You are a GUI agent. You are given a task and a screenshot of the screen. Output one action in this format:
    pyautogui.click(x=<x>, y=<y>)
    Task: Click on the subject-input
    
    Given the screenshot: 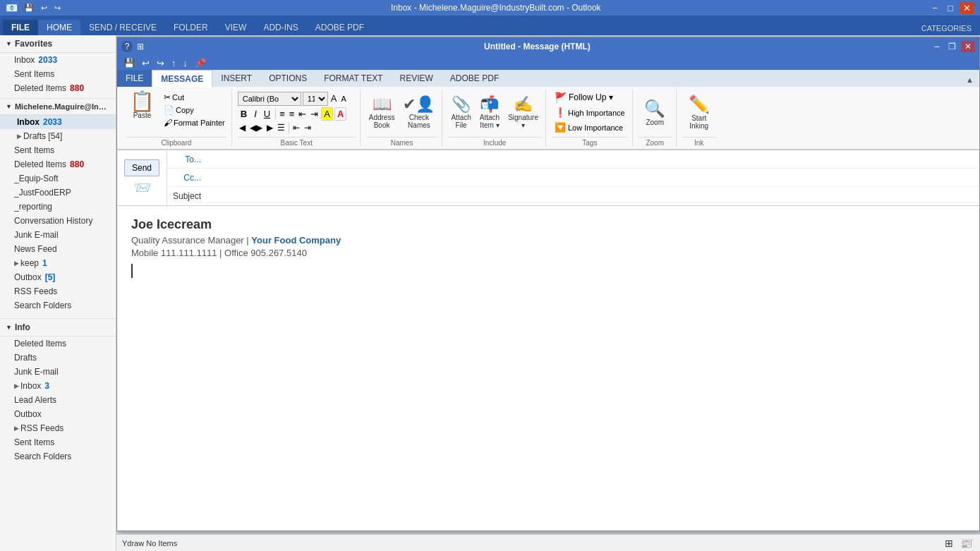 What is the action you would take?
    pyautogui.click(x=593, y=196)
    